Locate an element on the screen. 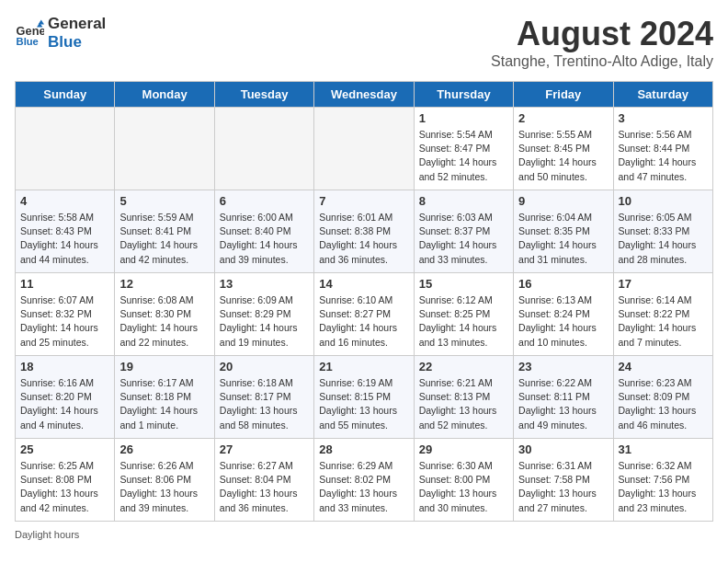 This screenshot has height=563, width=728. calendar-cell: 2Sunrise: 5:55 AM Sunset: 8:45 PM Daylig… is located at coordinates (563, 149).